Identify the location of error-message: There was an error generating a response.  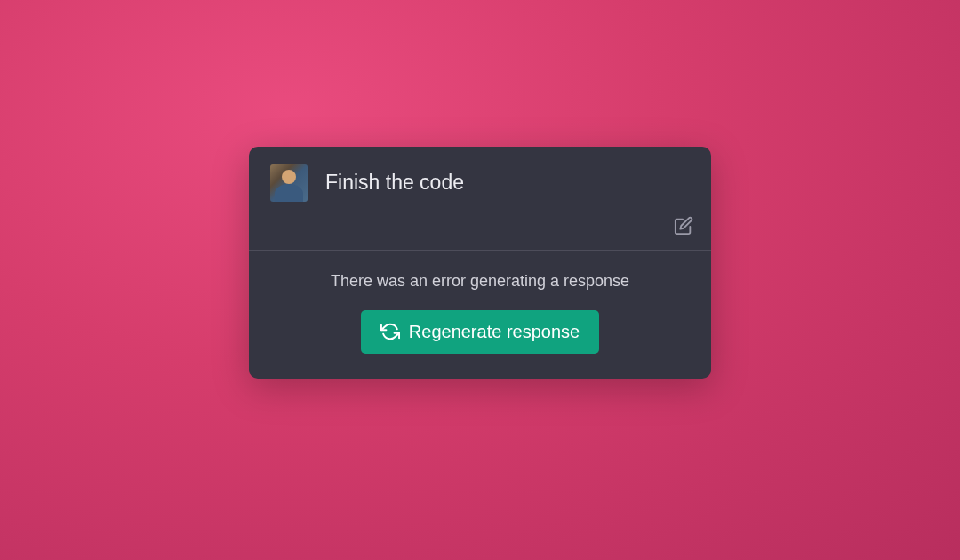
(480, 281).